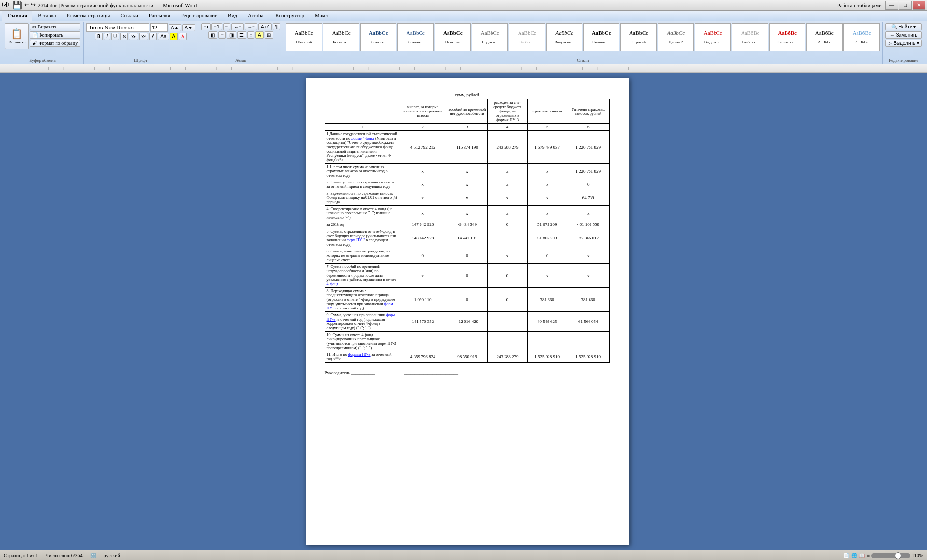 The height and width of the screenshot is (560, 927). What do you see at coordinates (919, 5) in the screenshot?
I see `close-btn: ✕` at bounding box center [919, 5].